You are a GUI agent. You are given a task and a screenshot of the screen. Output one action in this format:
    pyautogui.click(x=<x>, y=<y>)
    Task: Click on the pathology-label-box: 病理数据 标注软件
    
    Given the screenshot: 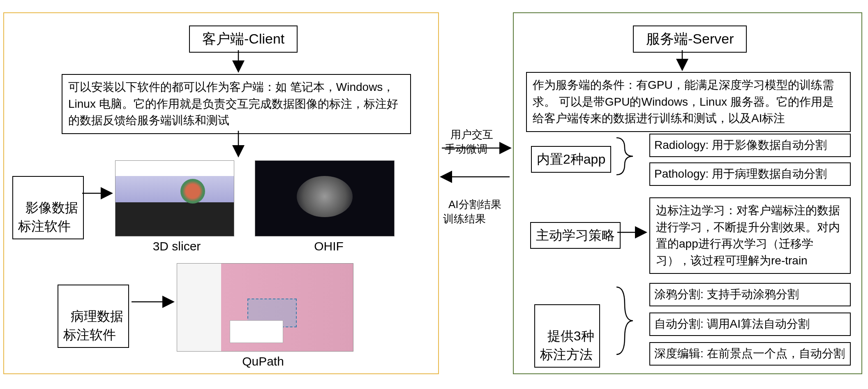 What is the action you would take?
    pyautogui.click(x=93, y=316)
    